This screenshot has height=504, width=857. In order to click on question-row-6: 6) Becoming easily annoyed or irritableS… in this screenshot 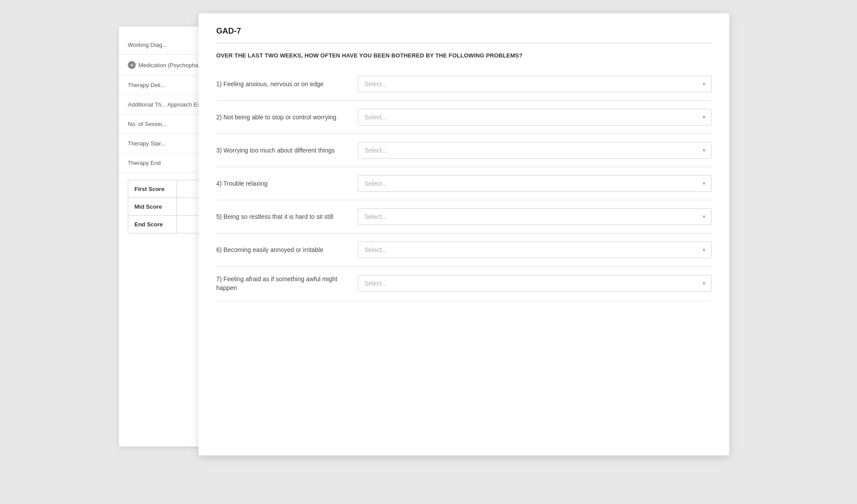, I will do `click(464, 250)`.